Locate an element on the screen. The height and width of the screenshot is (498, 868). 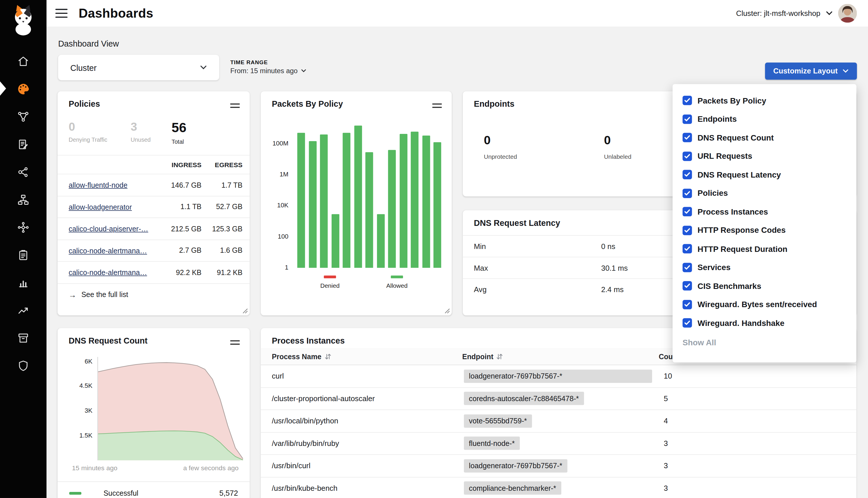
process-name-column-header: Process Name is located at coordinates (301, 356).